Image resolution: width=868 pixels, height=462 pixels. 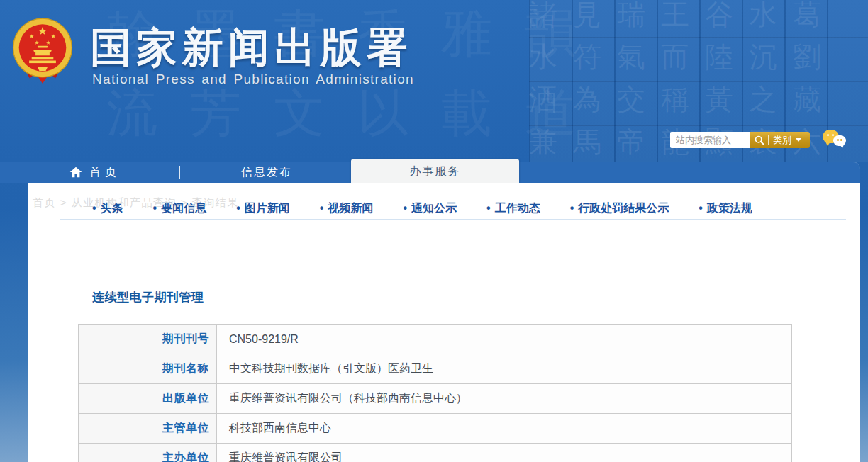 I want to click on caret-down-icon, so click(x=799, y=140).